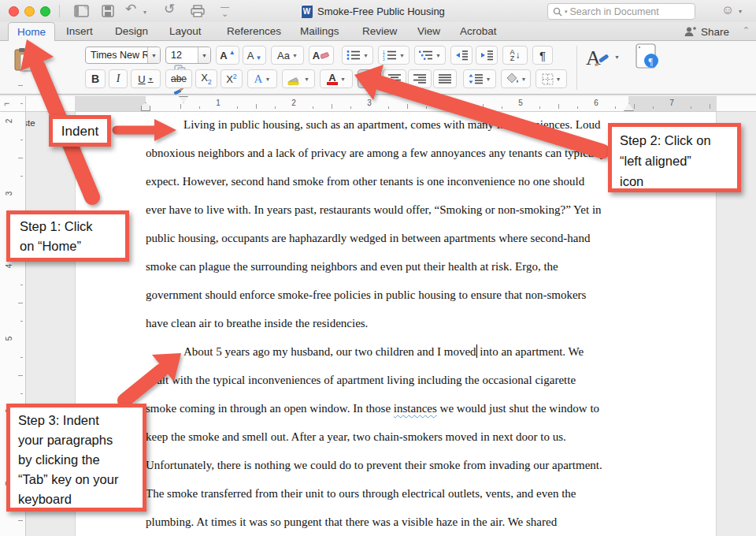  Describe the element at coordinates (390, 437) in the screenshot. I see `document-line: keep the smoke and smell out. After a ye…` at that location.